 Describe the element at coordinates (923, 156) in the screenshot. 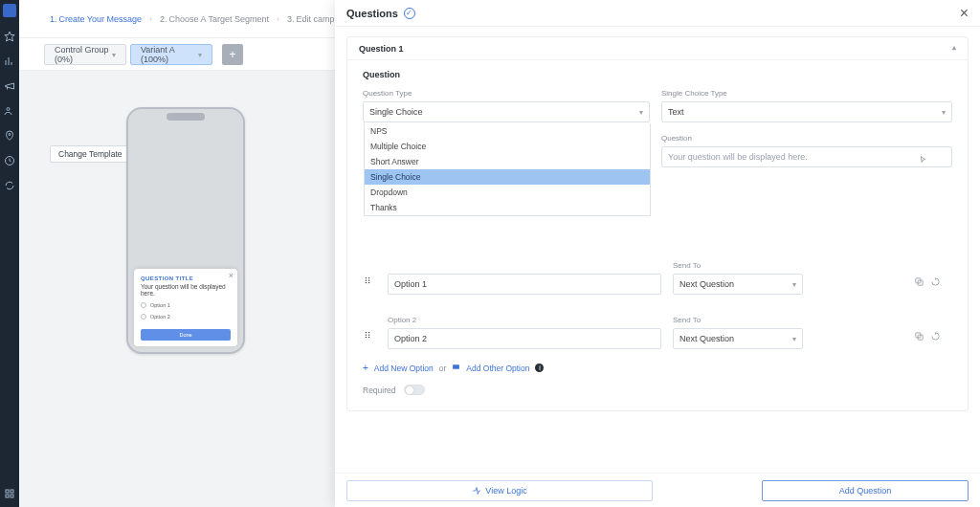

I see `cursor-icon` at that location.